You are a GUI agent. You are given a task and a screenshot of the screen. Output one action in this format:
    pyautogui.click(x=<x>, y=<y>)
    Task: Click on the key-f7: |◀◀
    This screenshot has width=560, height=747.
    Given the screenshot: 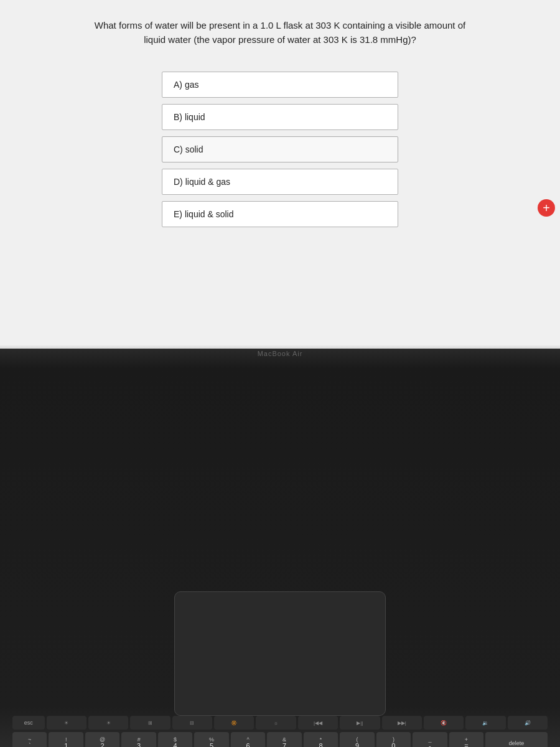 What is the action you would take?
    pyautogui.click(x=318, y=723)
    